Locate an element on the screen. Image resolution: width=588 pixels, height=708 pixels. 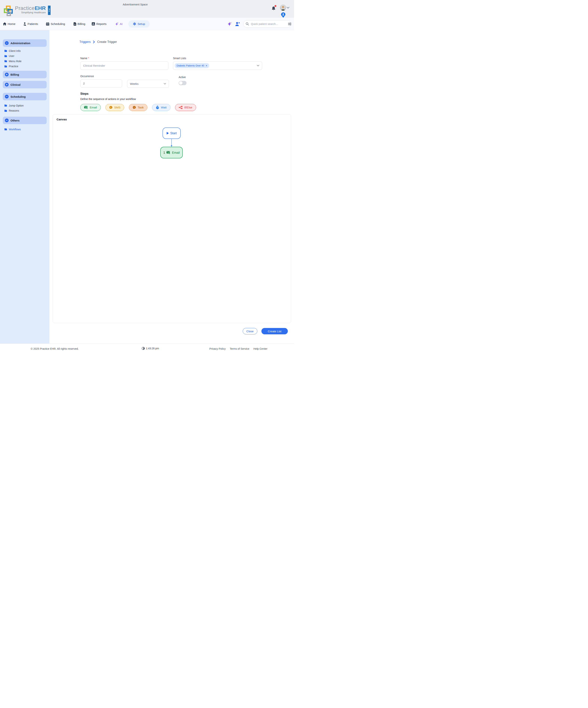
step-email-button: Email is located at coordinates (90, 107).